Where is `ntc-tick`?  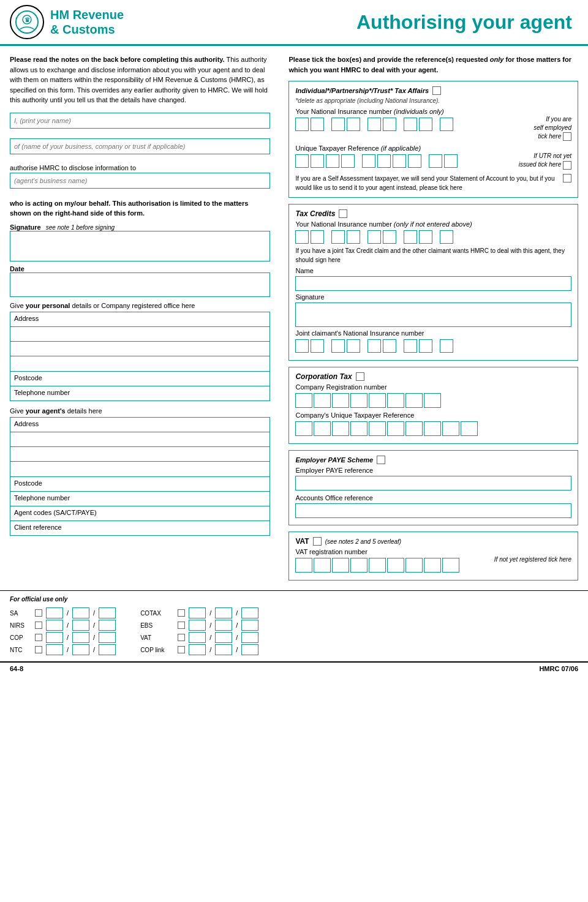
ntc-tick is located at coordinates (39, 650).